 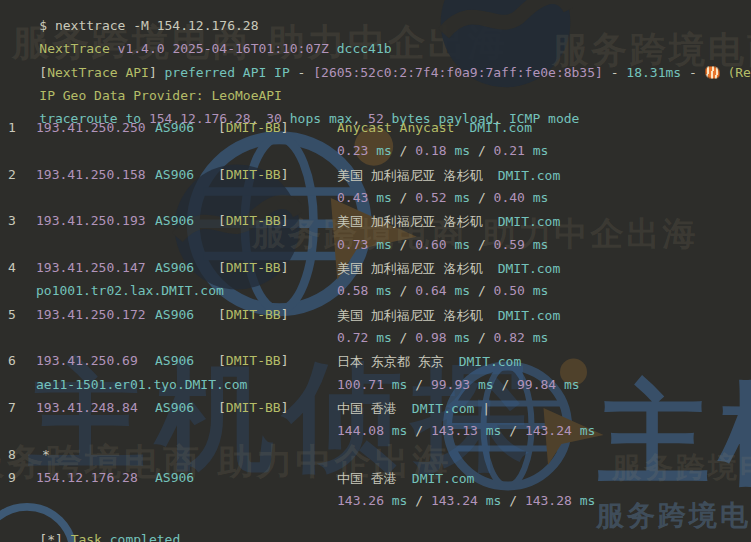 I want to click on bracket-star: [*], so click(x=54, y=537).